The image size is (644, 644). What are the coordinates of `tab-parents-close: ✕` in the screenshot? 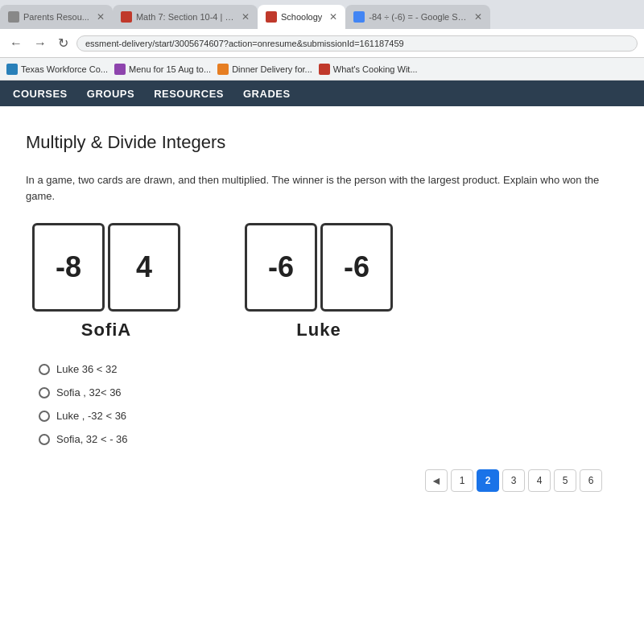 It's located at (101, 17).